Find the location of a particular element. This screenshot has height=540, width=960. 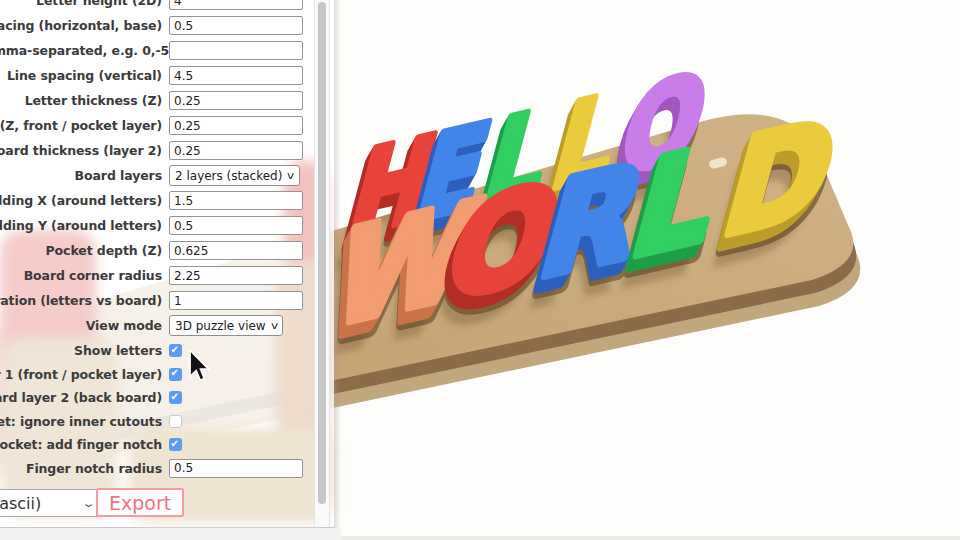

flat-board-thickness-layer-2-input is located at coordinates (236, 150).